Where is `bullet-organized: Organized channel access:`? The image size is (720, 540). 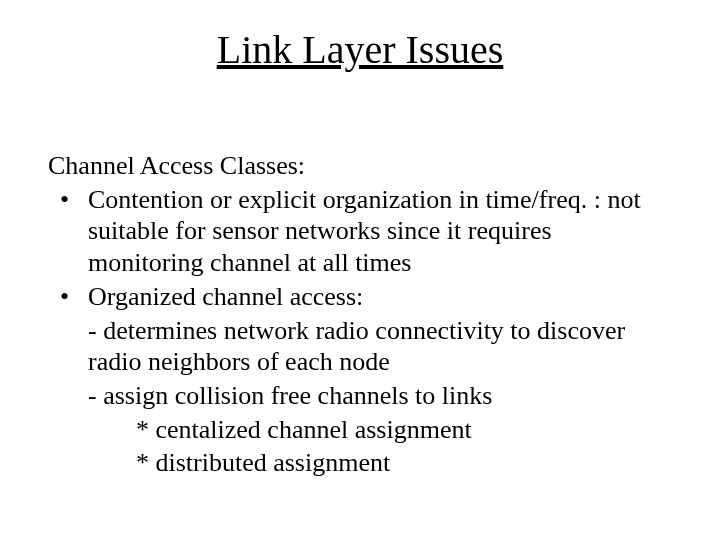 bullet-organized: Organized channel access: is located at coordinates (360, 297).